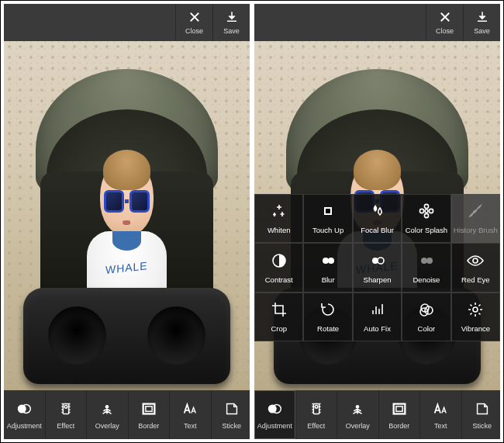  I want to click on tool-denoise-button: Denoise, so click(426, 267).